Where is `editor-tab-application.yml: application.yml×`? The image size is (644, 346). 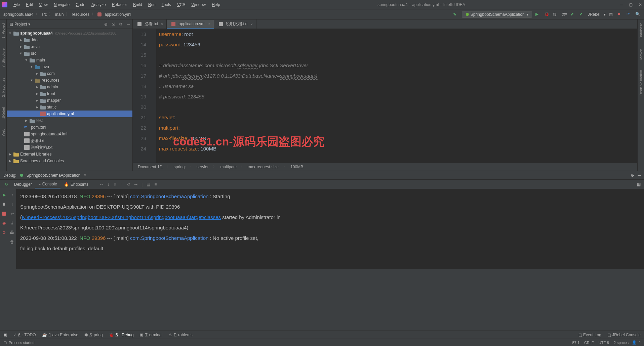 editor-tab-application.yml: application.yml× is located at coordinates (190, 24).